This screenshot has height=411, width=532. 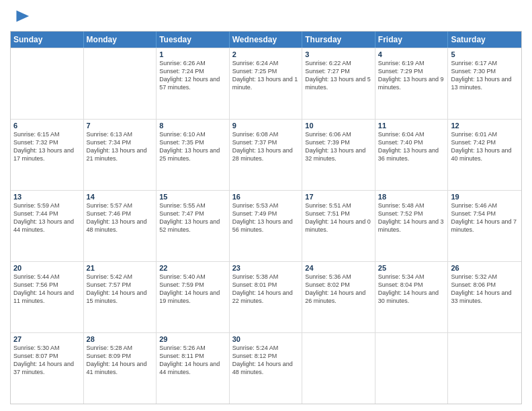 What do you see at coordinates (485, 218) in the screenshot?
I see `cell-info: Sunrise: 5:46 AM Sunset: 7:54 PM Dayligh…` at bounding box center [485, 218].